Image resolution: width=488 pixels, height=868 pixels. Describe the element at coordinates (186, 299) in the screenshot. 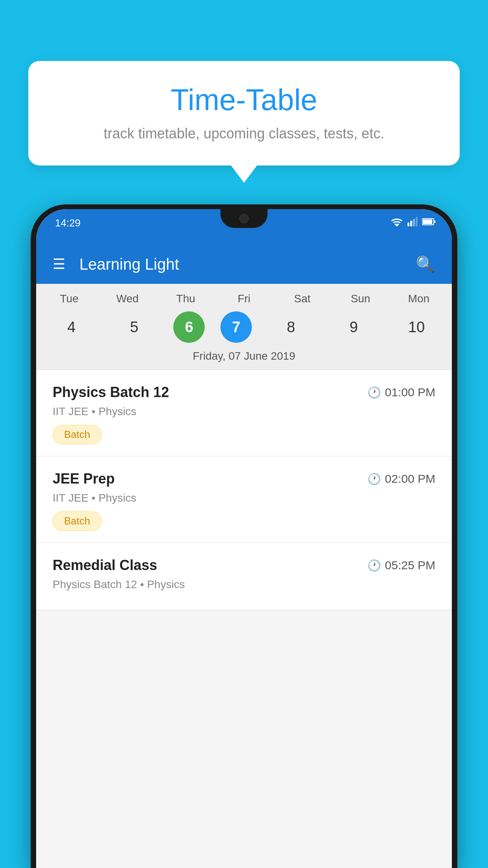

I see `day-label-thu: Thu` at that location.